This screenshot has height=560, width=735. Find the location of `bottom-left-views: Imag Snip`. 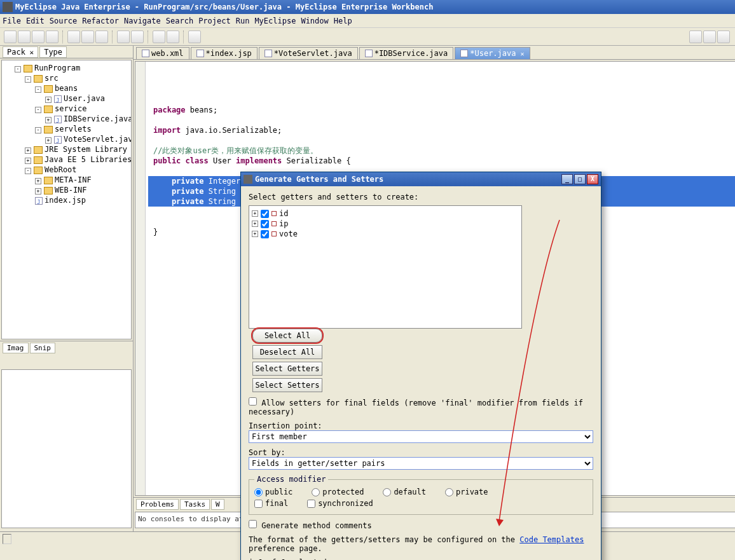

bottom-left-views: Imag Snip is located at coordinates (66, 436).